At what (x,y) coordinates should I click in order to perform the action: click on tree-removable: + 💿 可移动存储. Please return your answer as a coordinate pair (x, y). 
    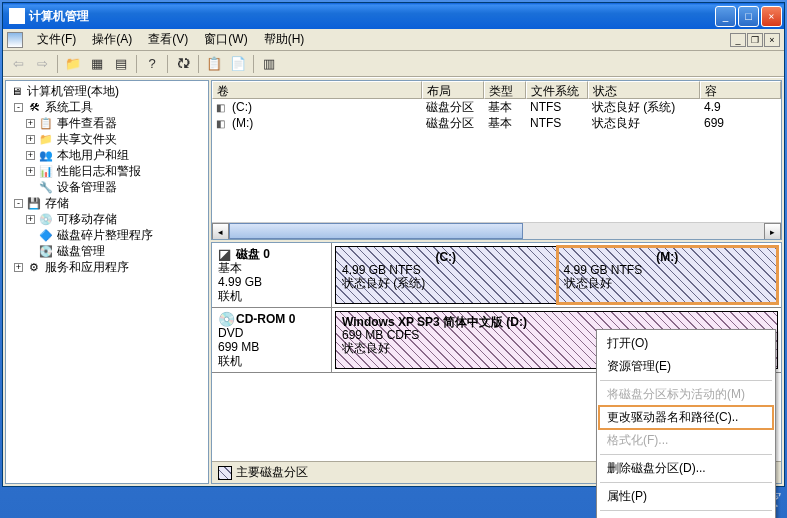
    Looking at the image, I should click on (107, 219).